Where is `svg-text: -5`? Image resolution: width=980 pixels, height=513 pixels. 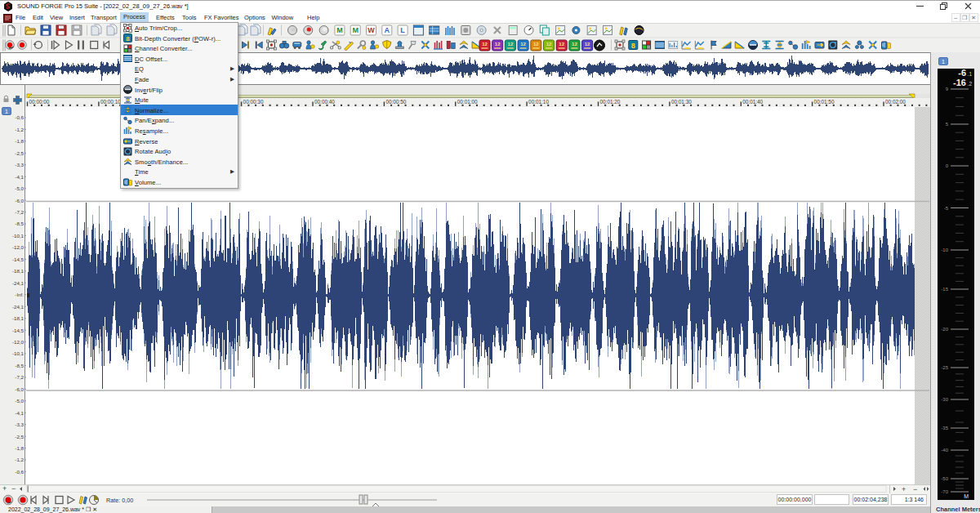
svg-text: -5 is located at coordinates (947, 208).